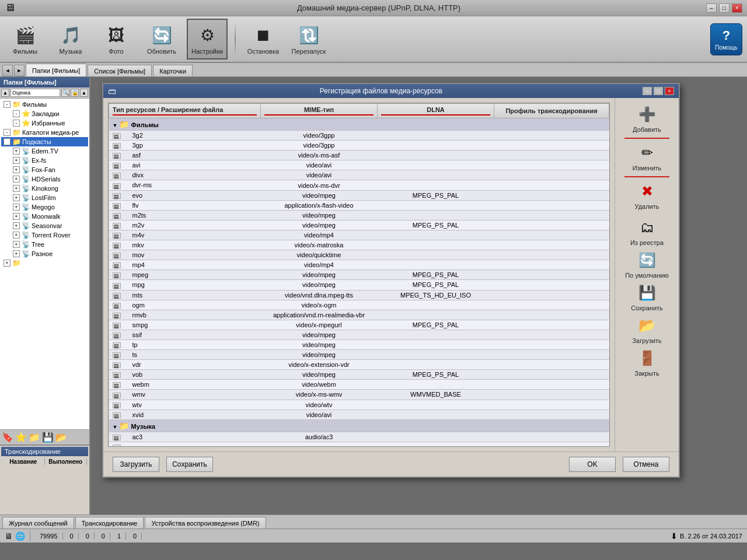  What do you see at coordinates (359, 166) in the screenshot?
I see `table-row: ▤avi video/avi` at bounding box center [359, 166].